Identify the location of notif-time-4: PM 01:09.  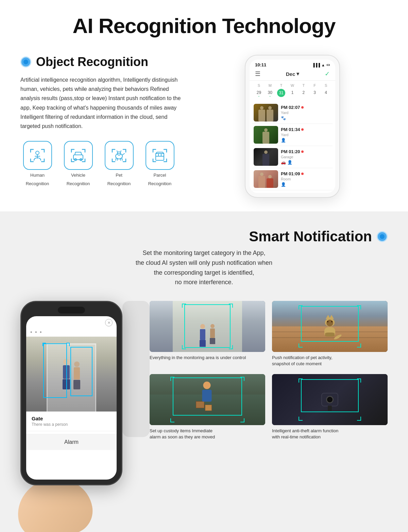
(306, 174).